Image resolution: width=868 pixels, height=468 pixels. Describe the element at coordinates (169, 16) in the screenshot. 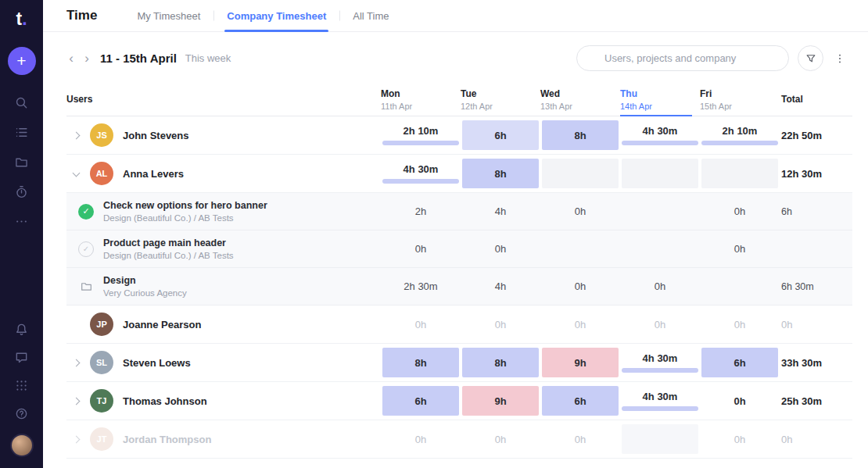

I see `tab-my-timesheet: My Timesheet` at that location.